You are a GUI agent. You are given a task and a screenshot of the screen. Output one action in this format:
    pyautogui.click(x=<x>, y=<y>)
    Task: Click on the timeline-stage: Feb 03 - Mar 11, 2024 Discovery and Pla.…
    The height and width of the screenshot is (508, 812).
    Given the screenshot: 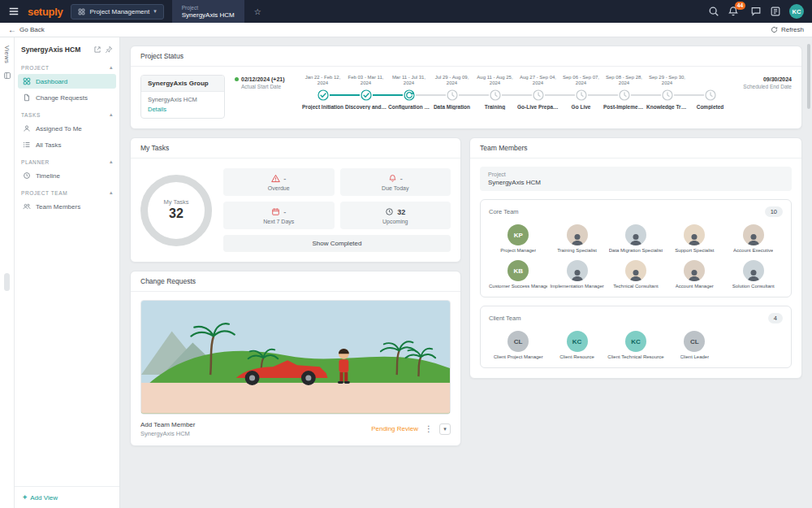 What is the action you would take?
    pyautogui.click(x=365, y=93)
    